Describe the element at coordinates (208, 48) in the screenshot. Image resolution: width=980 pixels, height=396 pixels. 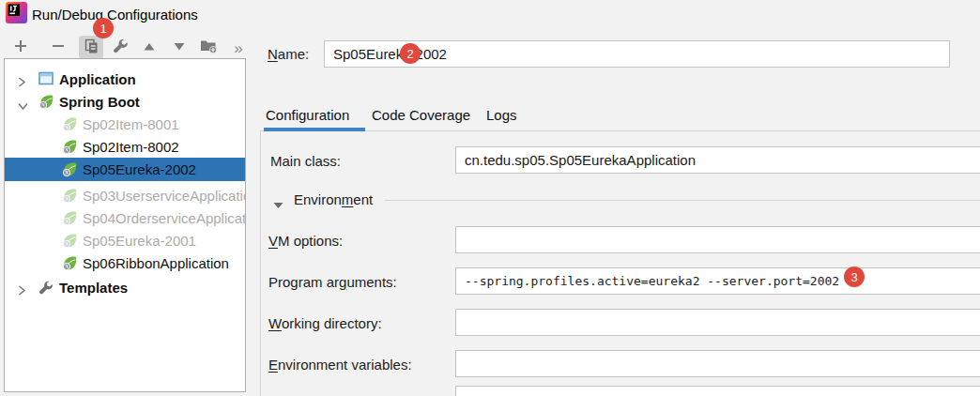
I see `new-folder-button` at that location.